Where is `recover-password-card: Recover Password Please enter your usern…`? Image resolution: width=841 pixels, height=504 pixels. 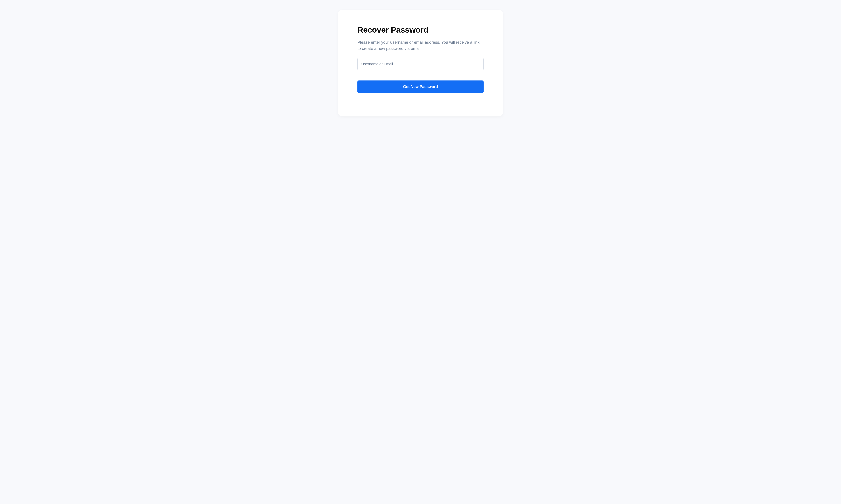
recover-password-card: Recover Password Please enter your usern… is located at coordinates (420, 63).